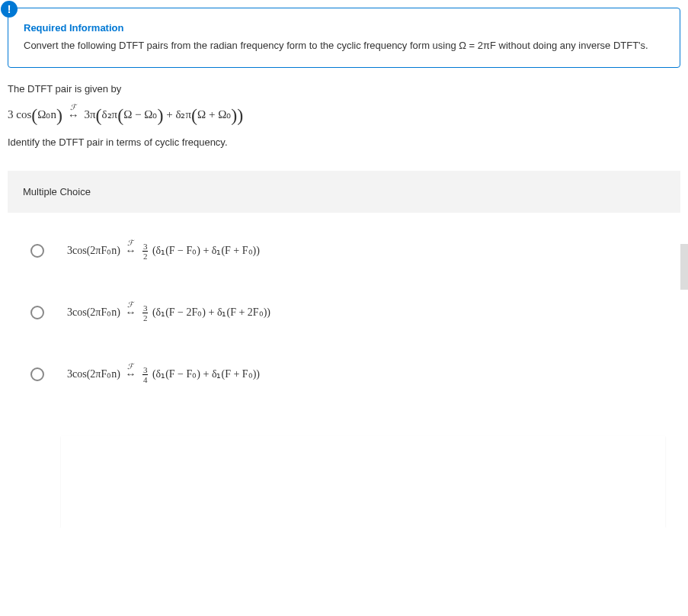 The image size is (688, 616). What do you see at coordinates (206, 374) in the screenshot?
I see `c3-plus: +` at bounding box center [206, 374].